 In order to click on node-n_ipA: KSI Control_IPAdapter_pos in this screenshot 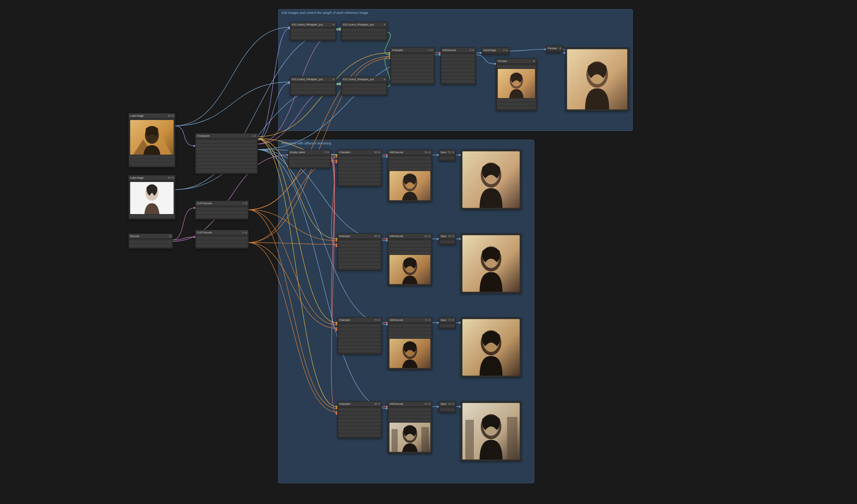, I will do `click(313, 31)`.